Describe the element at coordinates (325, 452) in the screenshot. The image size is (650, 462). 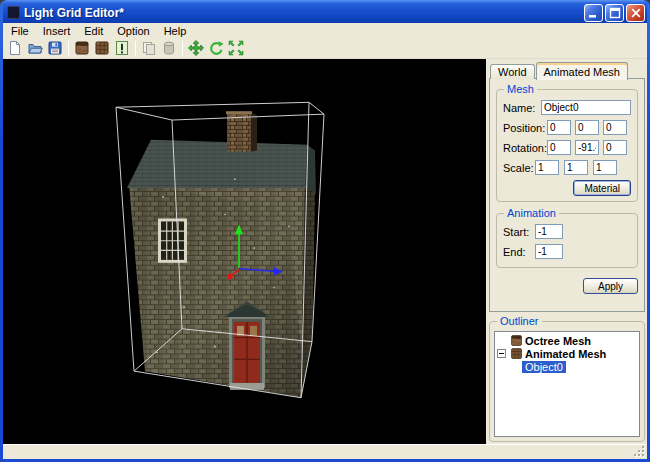
I see `status-bar` at that location.